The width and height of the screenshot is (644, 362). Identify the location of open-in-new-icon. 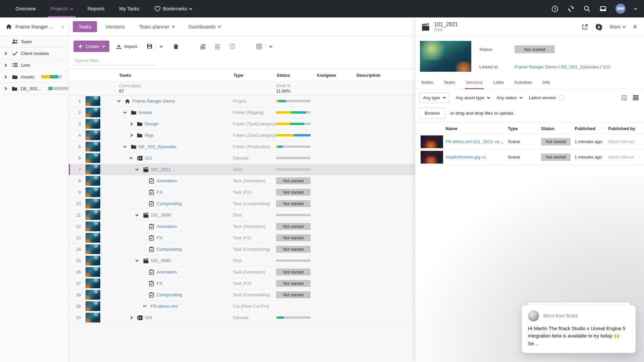
(585, 27).